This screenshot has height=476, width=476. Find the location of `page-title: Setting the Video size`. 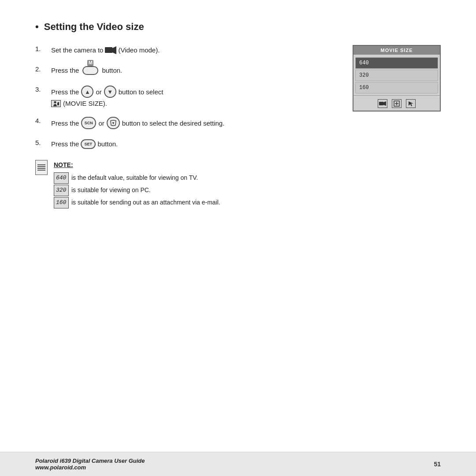

page-title: Setting the Video size is located at coordinates (94, 27).